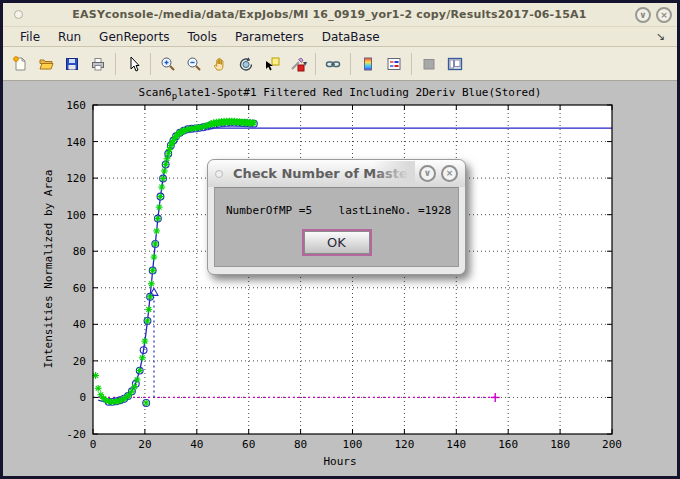  What do you see at coordinates (80, 362) in the screenshot?
I see `y-tick-label: 20` at bounding box center [80, 362].